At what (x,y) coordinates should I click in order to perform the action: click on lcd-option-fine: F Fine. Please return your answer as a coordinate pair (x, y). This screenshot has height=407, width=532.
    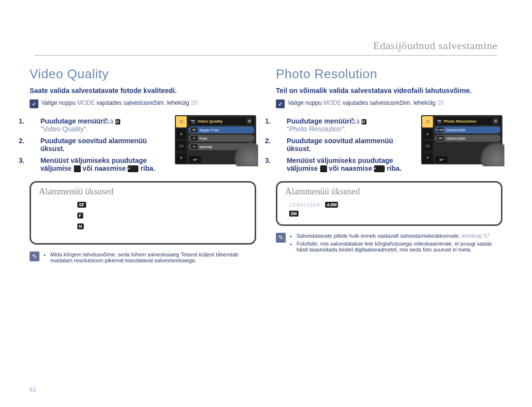
    Looking at the image, I should click on (222, 138).